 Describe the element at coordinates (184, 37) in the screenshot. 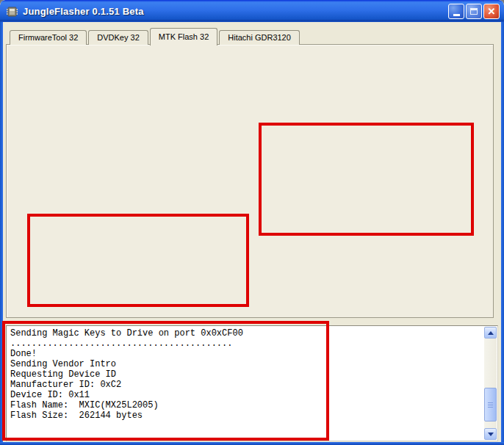

I see `tab-mtk-flash-32: MTK Flash 32` at that location.